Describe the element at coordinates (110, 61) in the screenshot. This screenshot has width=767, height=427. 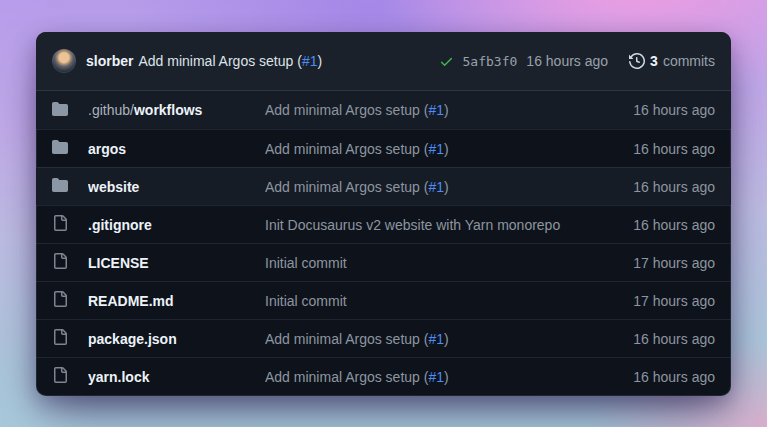
I see `commit-author: slorber` at that location.